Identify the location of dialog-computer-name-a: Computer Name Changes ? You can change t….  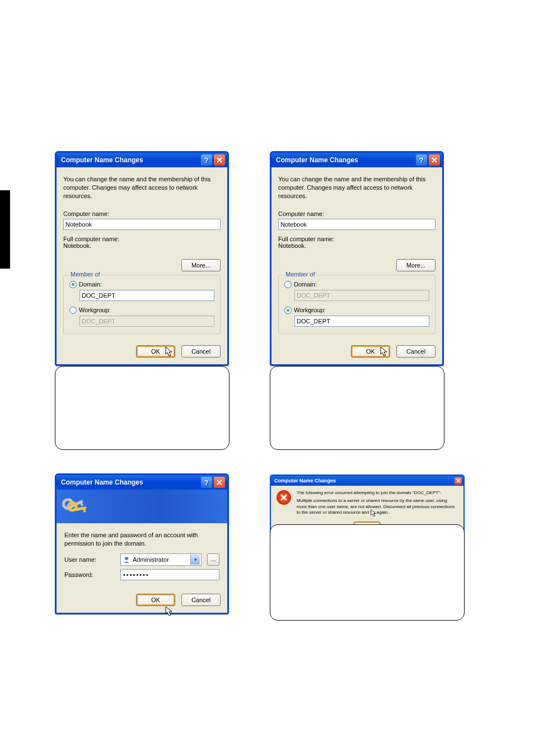
(142, 259).